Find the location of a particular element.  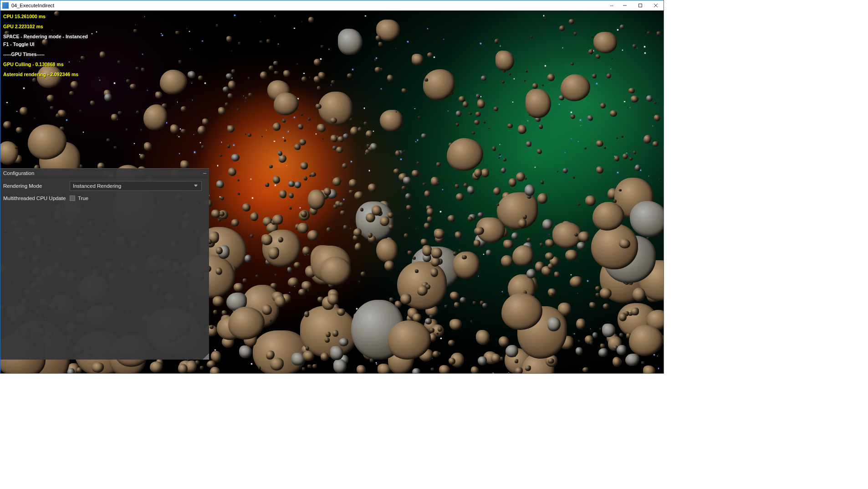

gpu-time-text: GPU 2.223102 ms is located at coordinates (46, 27).